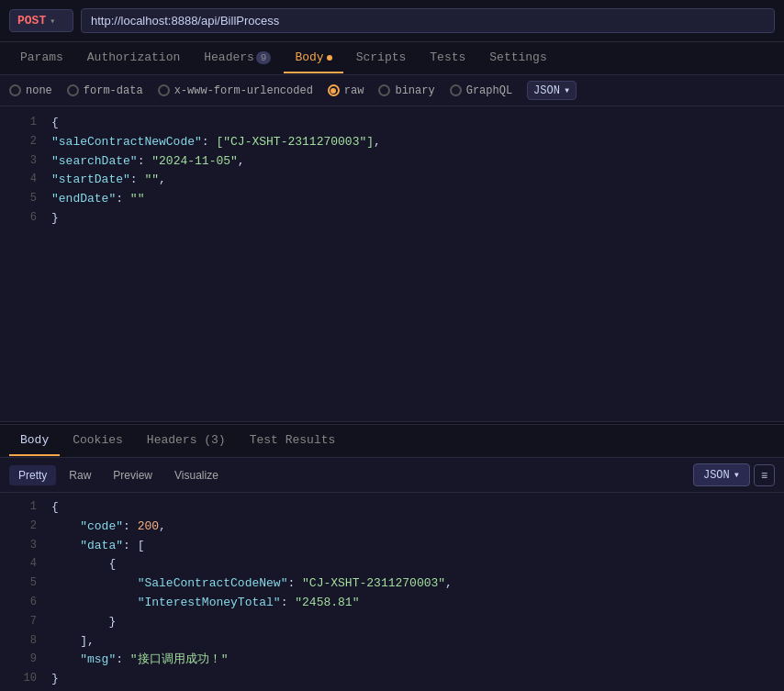 This screenshot has height=691, width=784. I want to click on radio-binary, so click(384, 90).